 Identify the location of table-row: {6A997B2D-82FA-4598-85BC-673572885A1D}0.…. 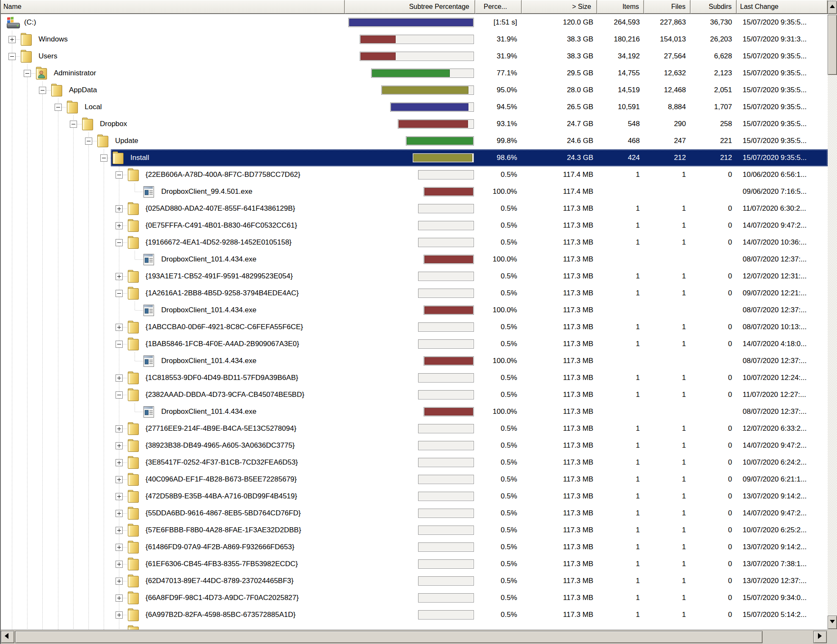
(414, 615).